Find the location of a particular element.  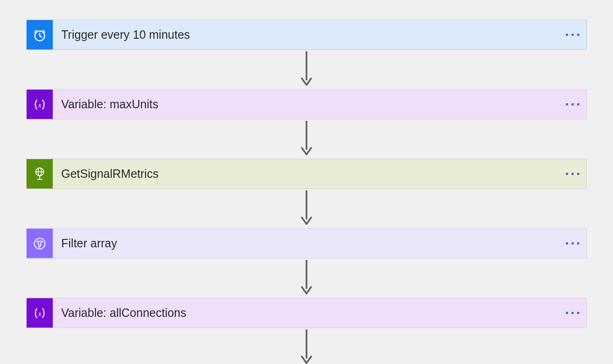

step-label: Variable: allConnections is located at coordinates (306, 313).